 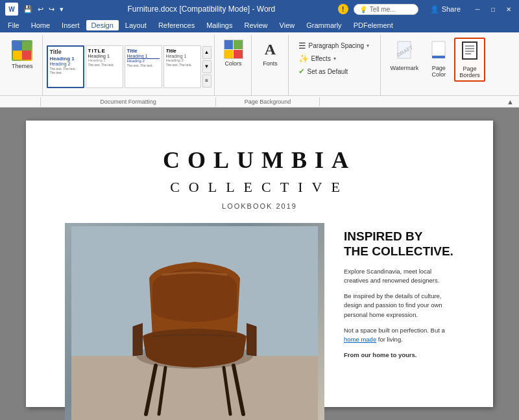 I want to click on lightbulb-icon: 💡, so click(x=363, y=9).